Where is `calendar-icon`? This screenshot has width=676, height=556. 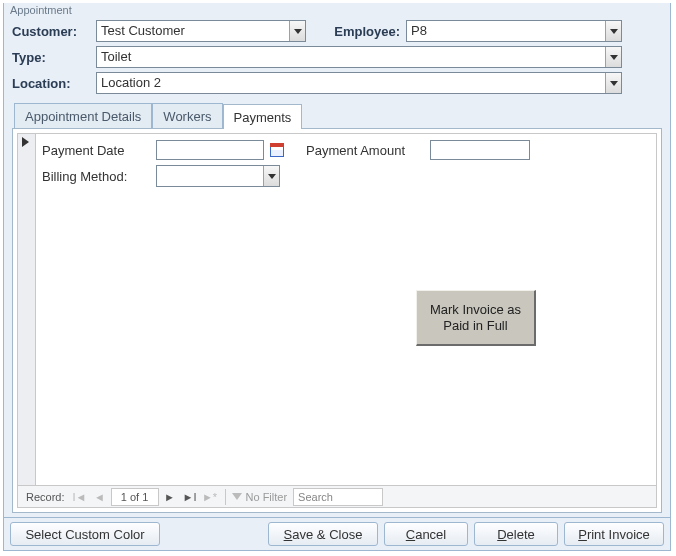 calendar-icon is located at coordinates (277, 150).